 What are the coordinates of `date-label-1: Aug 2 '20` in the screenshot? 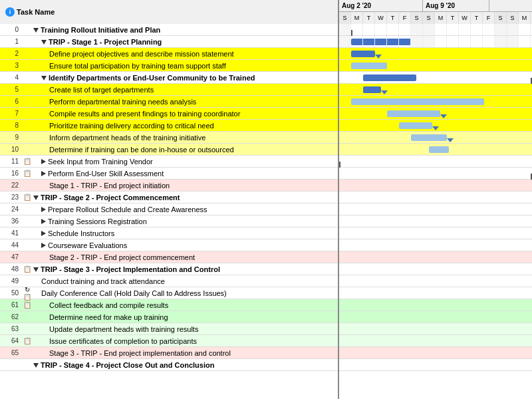 It's located at (356, 5).